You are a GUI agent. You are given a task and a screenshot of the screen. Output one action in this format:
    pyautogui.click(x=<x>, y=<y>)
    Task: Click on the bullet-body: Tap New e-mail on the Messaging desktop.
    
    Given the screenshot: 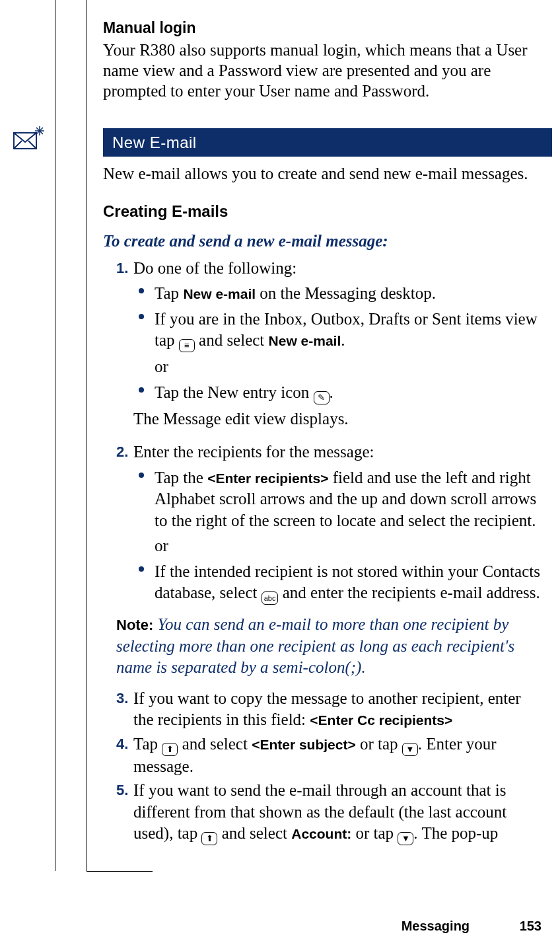 What is the action you would take?
    pyautogui.click(x=348, y=293)
    